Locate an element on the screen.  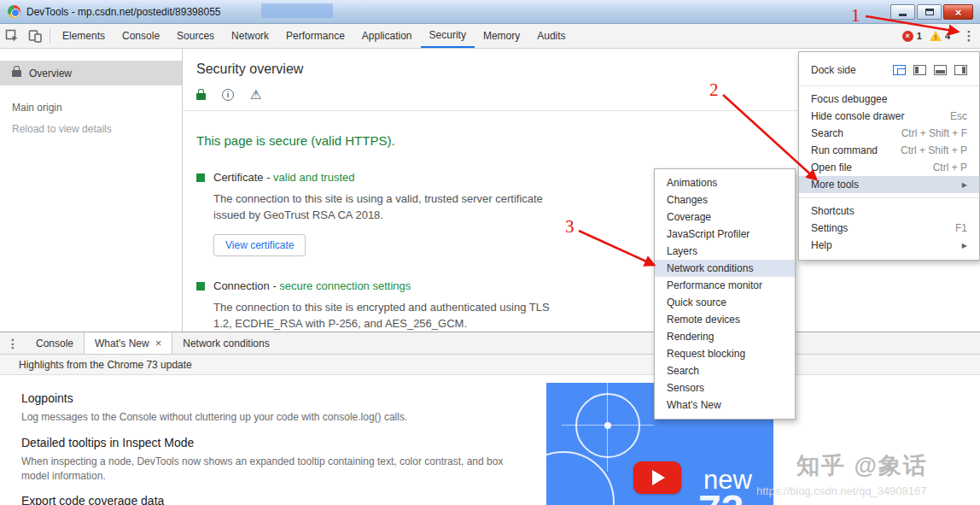
menu-item-layers: Layers is located at coordinates (725, 251).